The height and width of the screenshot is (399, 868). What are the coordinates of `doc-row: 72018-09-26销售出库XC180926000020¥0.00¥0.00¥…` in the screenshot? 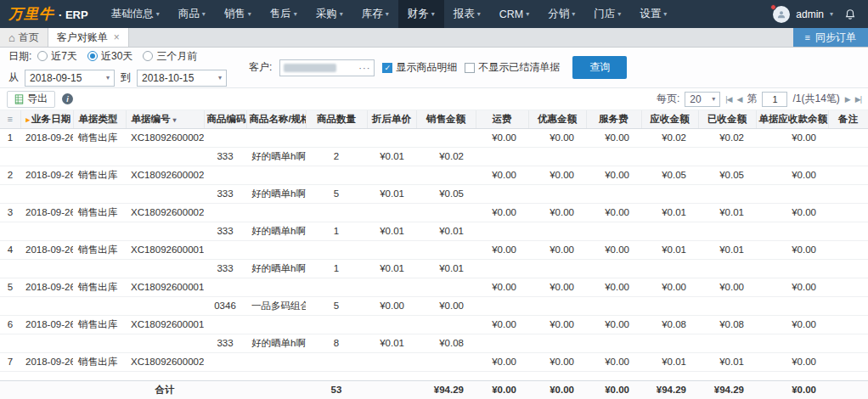 It's located at (434, 362).